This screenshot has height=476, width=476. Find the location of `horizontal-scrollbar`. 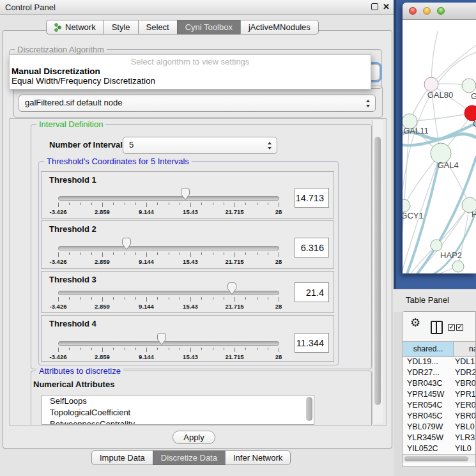

horizontal-scrollbar is located at coordinates (439, 459).